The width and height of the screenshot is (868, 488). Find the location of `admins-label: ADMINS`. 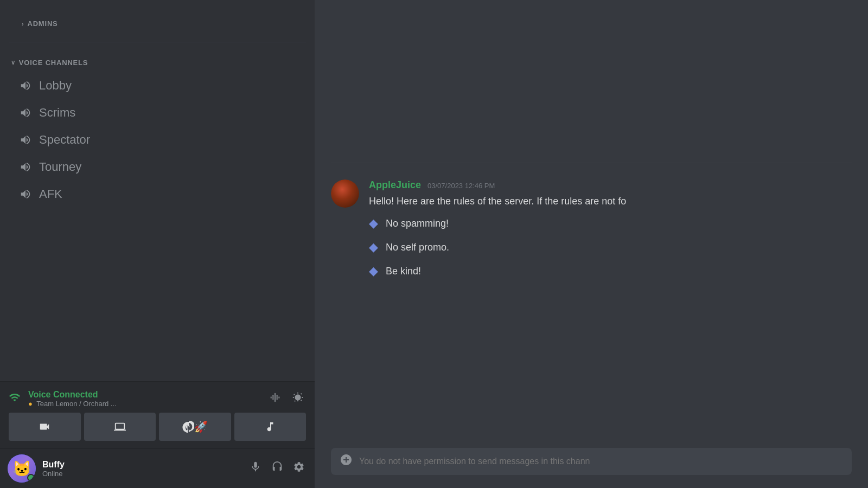

admins-label: ADMINS is located at coordinates (42, 24).